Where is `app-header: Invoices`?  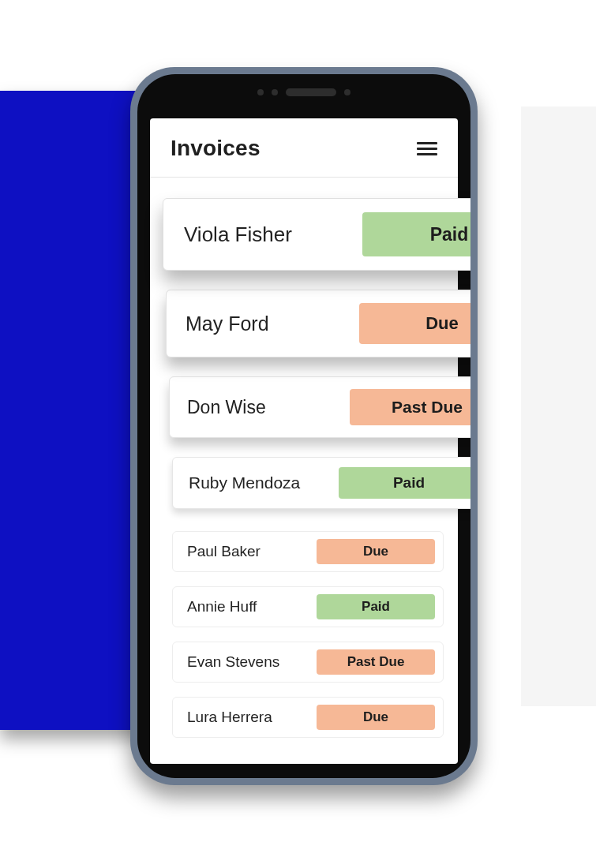 app-header: Invoices is located at coordinates (304, 148).